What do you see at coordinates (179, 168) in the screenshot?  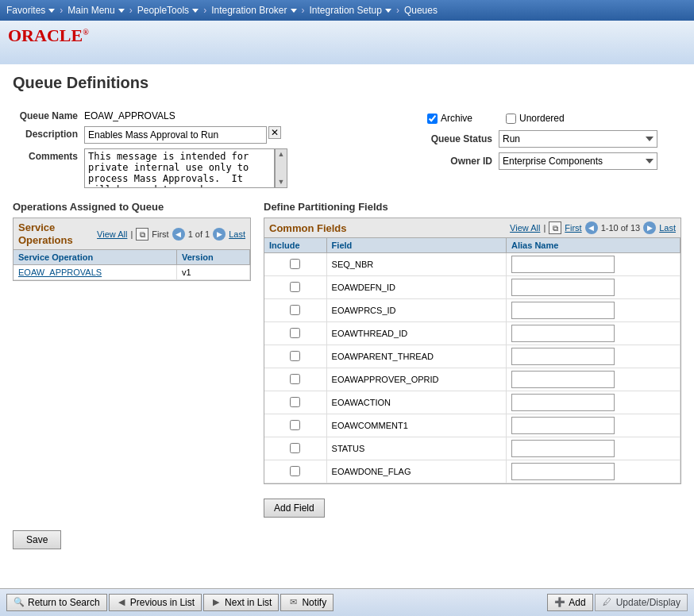 I see `comments-textarea: This message is intended for private int…` at bounding box center [179, 168].